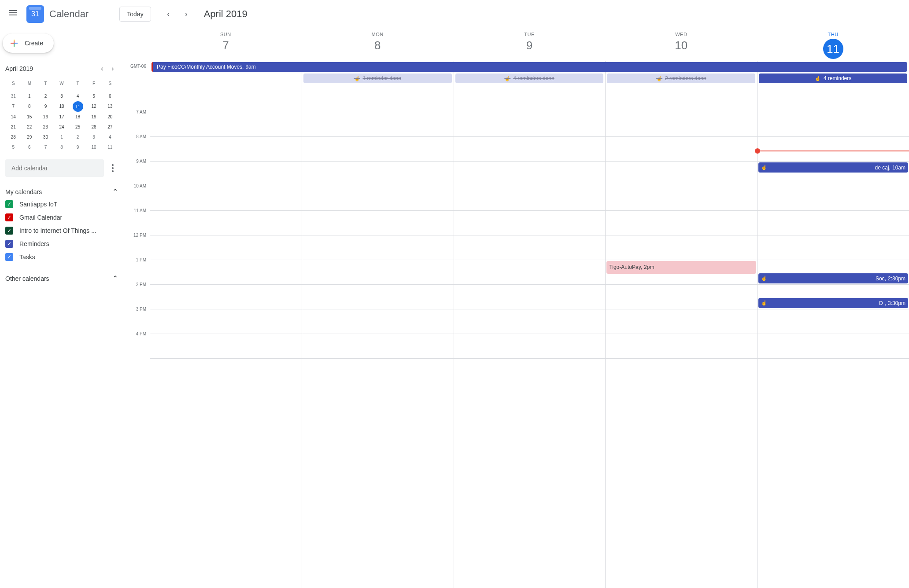 The width and height of the screenshot is (909, 588). Describe the element at coordinates (62, 217) in the screenshot. I see `calendar-item: ✓Gmail Calendar` at that location.